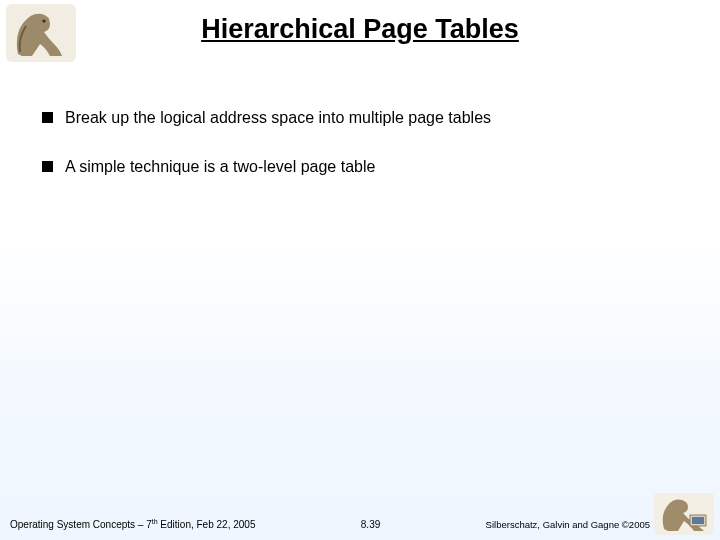 This screenshot has height=540, width=720. What do you see at coordinates (81, 524) in the screenshot?
I see `footer-left-pre: Operating System Concepts – 7` at bounding box center [81, 524].